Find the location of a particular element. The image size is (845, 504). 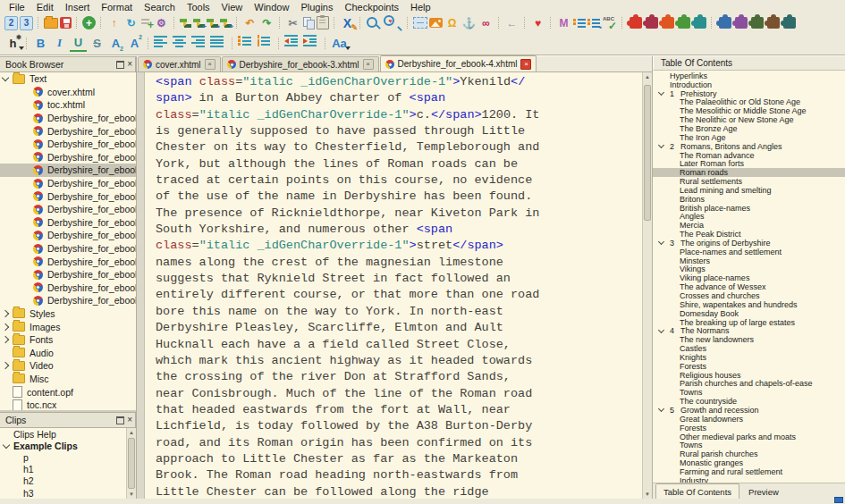

toc-item-farming-and-rural-settlement: Farming and rural settlement is located at coordinates (749, 472).